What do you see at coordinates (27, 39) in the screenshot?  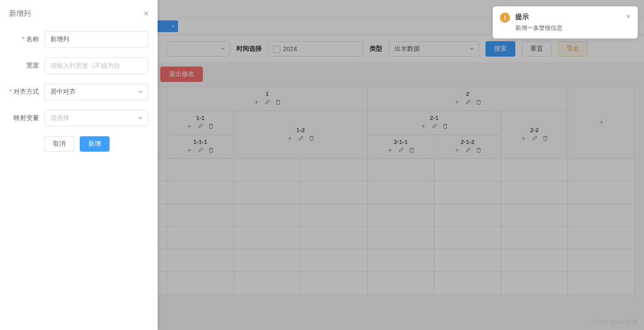 I see `name-label: *名称` at bounding box center [27, 39].